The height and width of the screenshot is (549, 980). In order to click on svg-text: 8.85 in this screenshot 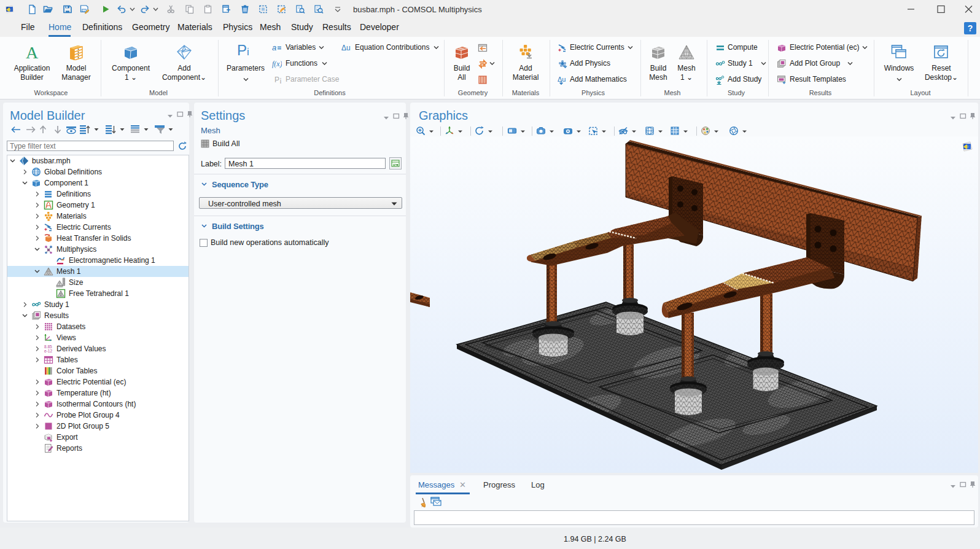, I will do `click(48, 346)`.